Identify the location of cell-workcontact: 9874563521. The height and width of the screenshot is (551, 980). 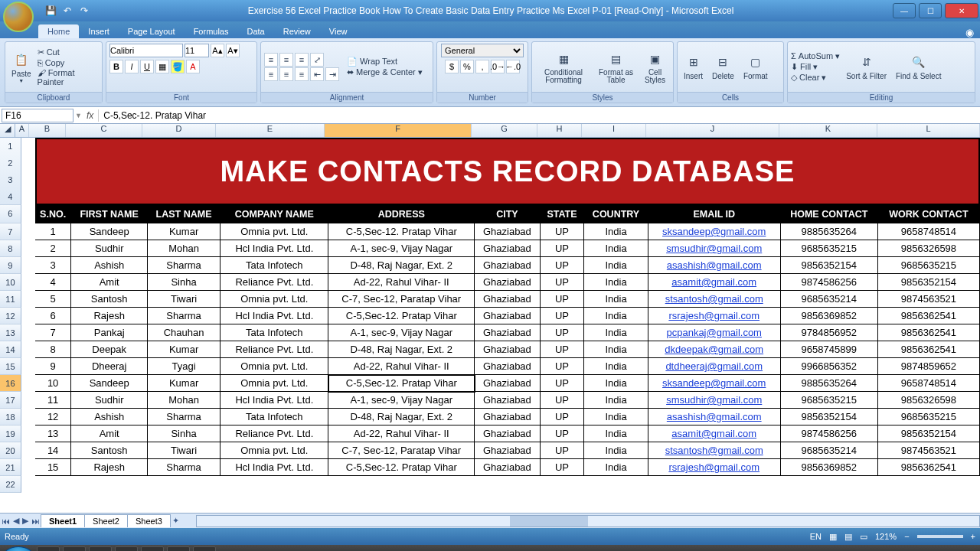
(929, 299).